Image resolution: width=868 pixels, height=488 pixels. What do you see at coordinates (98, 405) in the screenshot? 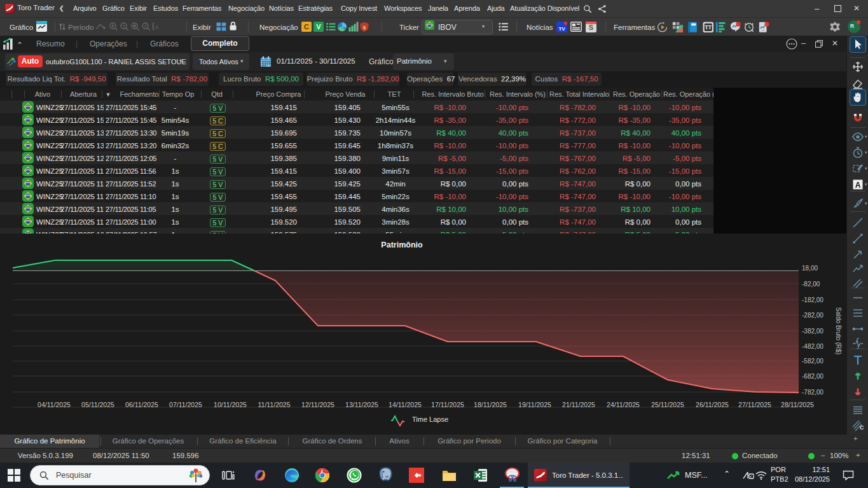
I see `svg-text: 05/11/2025` at bounding box center [98, 405].